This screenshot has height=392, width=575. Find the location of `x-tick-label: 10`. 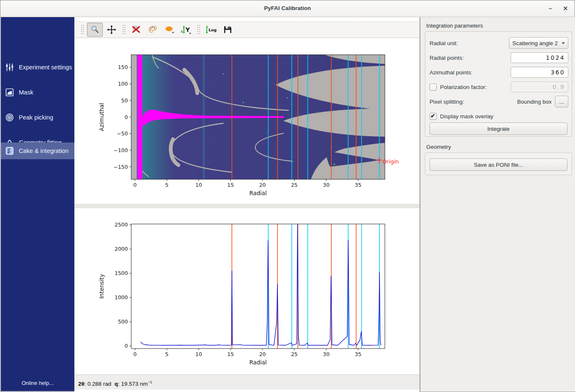

x-tick-label: 10 is located at coordinates (199, 354).